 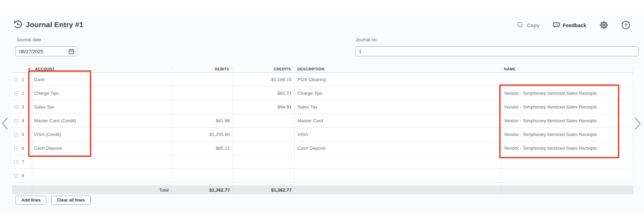 I want to click on header-account: ACCOUNT, so click(x=102, y=69).